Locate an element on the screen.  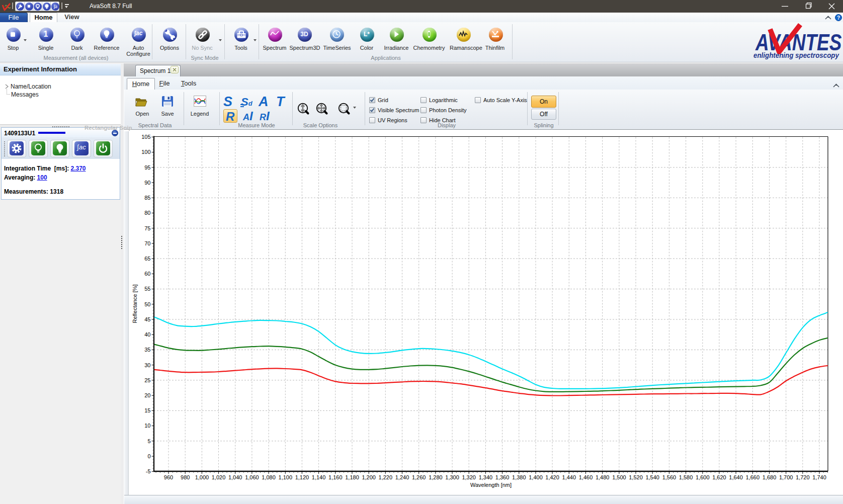
svg-text: 85 is located at coordinates (147, 198).